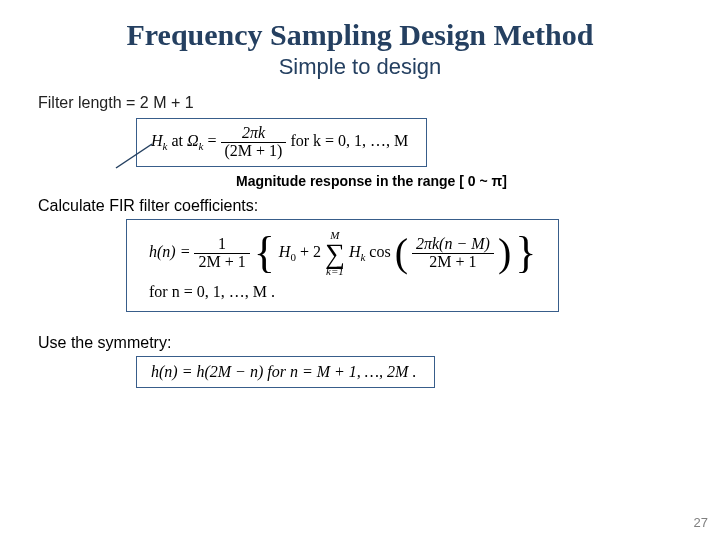 The height and width of the screenshot is (540, 720). What do you see at coordinates (360, 343) in the screenshot?
I see `symmetry-label: Use the symmetry:` at bounding box center [360, 343].